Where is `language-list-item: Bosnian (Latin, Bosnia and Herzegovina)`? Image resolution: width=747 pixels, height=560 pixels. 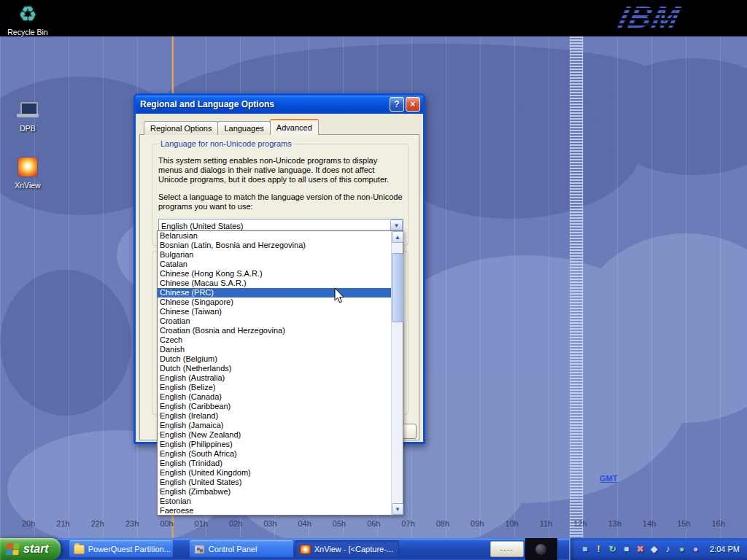 language-list-item: Bosnian (Latin, Bosnia and Herzegovina) is located at coordinates (274, 245).